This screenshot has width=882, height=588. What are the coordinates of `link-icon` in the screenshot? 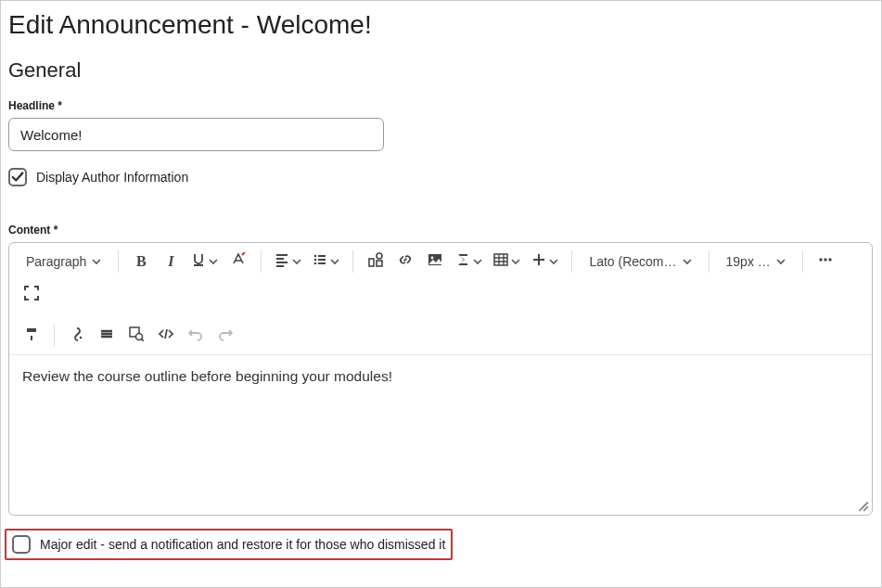 It's located at (405, 262).